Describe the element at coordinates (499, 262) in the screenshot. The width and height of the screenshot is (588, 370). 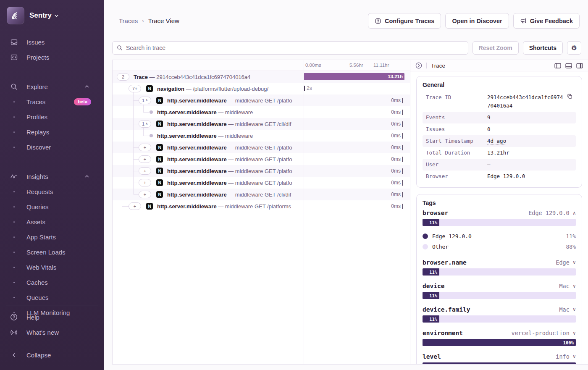
I see `tag-toggle: browser.name Edge ∨` at that location.